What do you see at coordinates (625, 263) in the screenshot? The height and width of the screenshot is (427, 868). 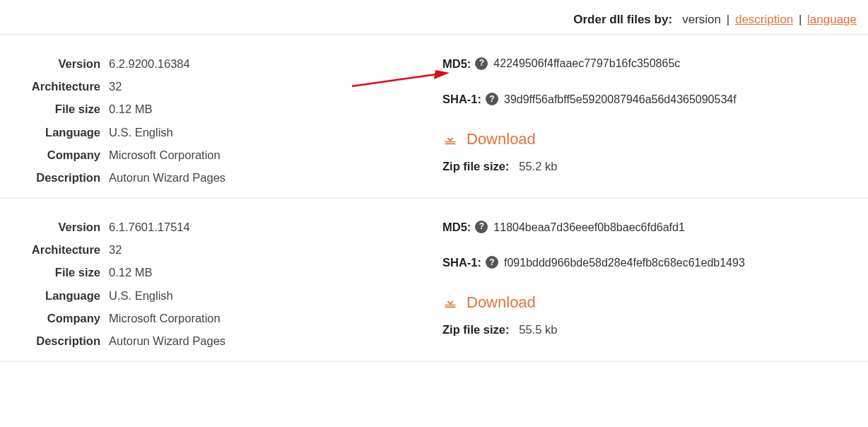 I see `sha1-value: f091bddd966bde58d28e4fefb8c68ec61edb1493` at bounding box center [625, 263].